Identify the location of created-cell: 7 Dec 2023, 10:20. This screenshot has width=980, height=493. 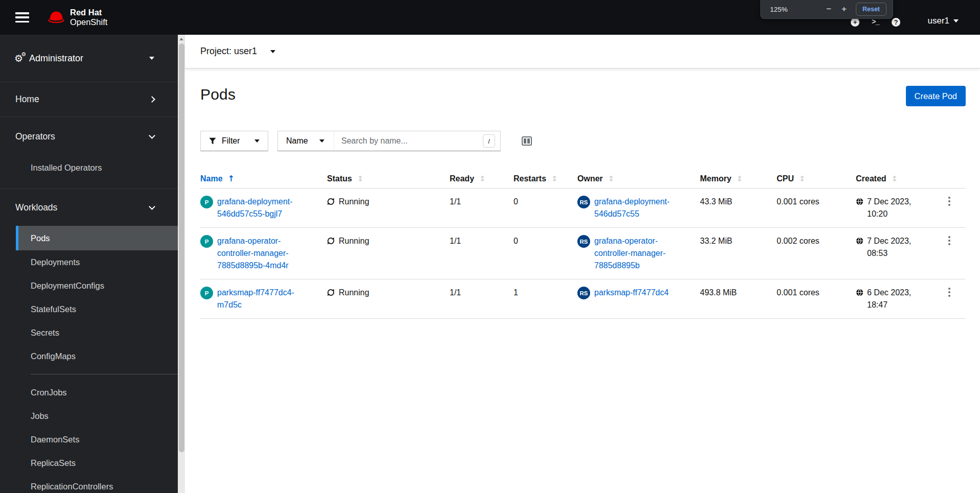
(897, 208).